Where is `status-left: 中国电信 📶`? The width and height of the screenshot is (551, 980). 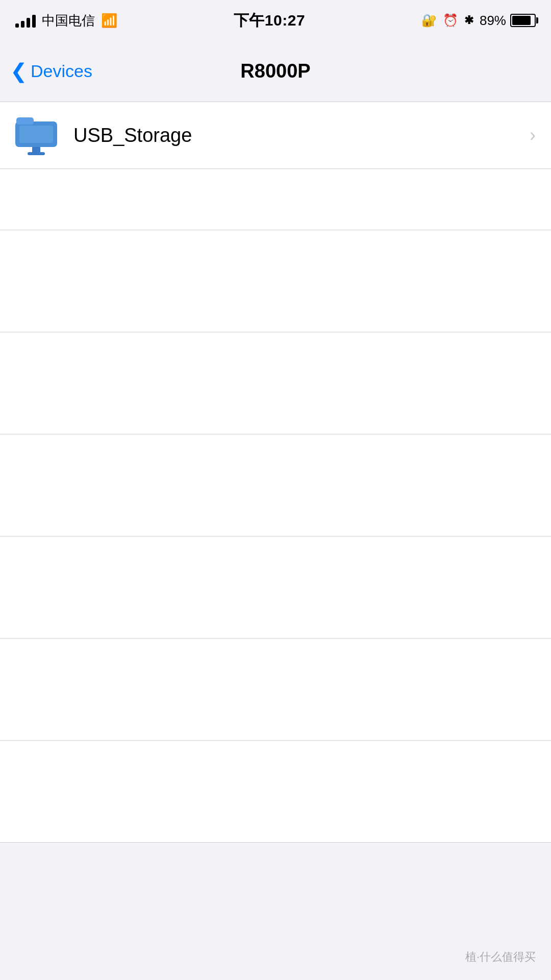 status-left: 中国电信 📶 is located at coordinates (66, 20).